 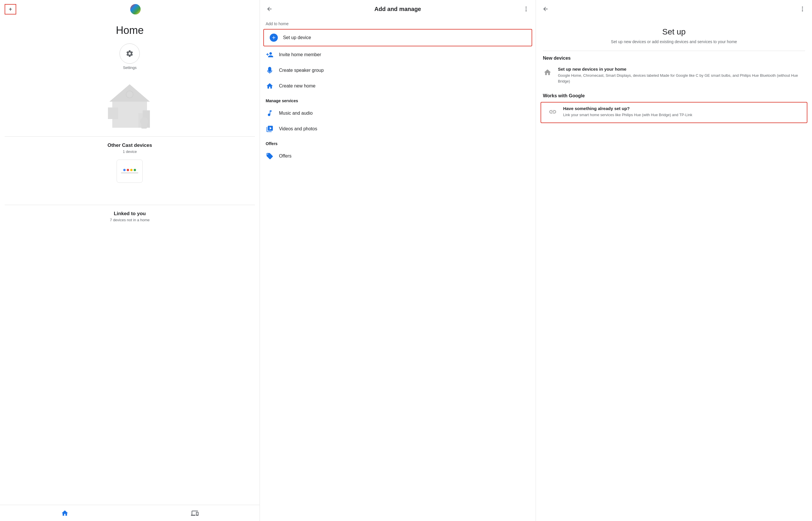 What do you see at coordinates (195, 513) in the screenshot?
I see `devices-nav-icon` at bounding box center [195, 513].